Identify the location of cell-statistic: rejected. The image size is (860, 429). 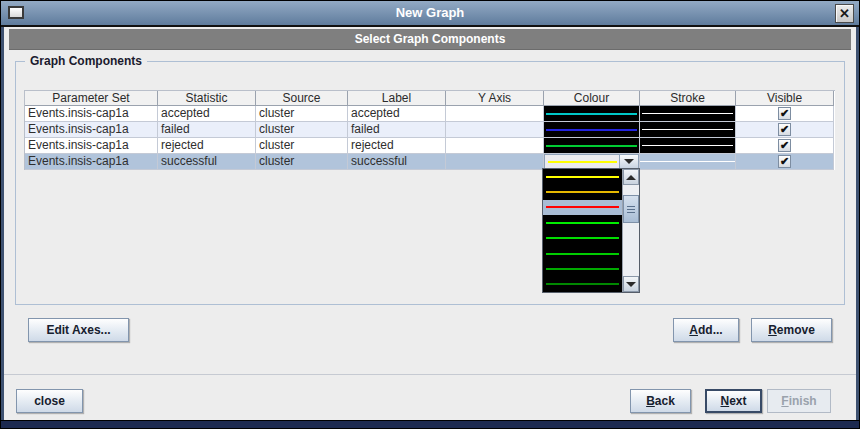
(207, 146).